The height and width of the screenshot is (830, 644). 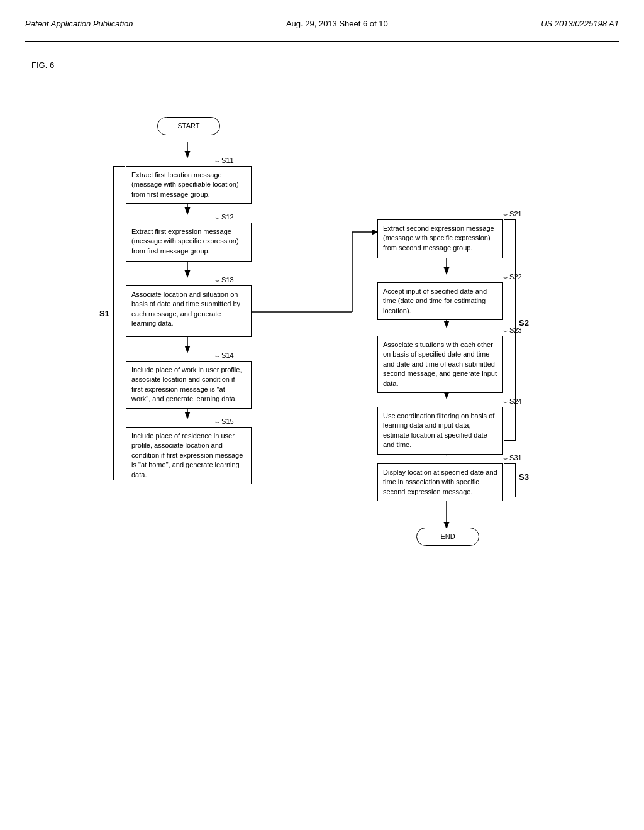 I want to click on s31-text: Display location at specified date and t…, so click(x=440, y=482).